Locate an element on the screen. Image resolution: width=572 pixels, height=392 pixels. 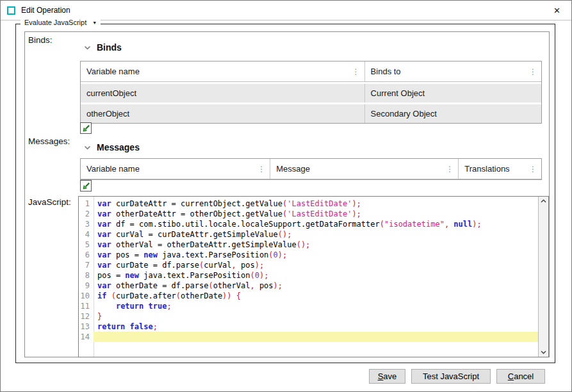
scroll-up-icon is located at coordinates (543, 201).